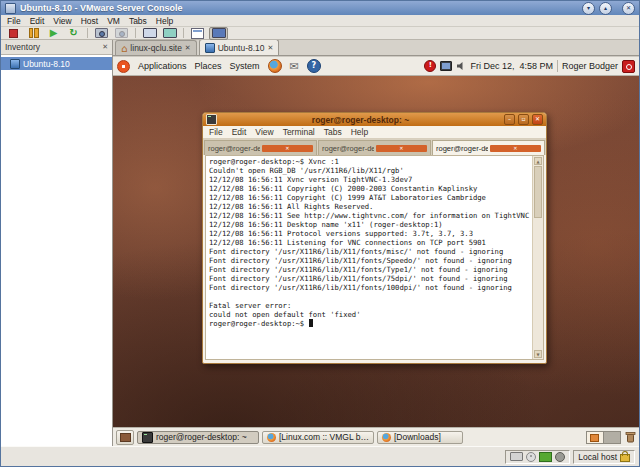 The image size is (640, 467). What do you see at coordinates (430, 66) in the screenshot?
I see `update-notifier-icon: !` at bounding box center [430, 66].